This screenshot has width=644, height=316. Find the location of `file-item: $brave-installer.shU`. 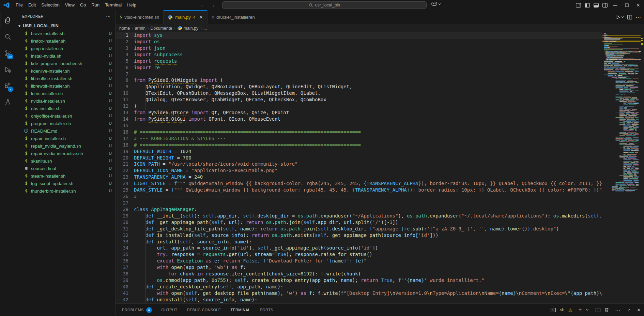

file-item: $brave-installer.shU is located at coordinates (65, 33).